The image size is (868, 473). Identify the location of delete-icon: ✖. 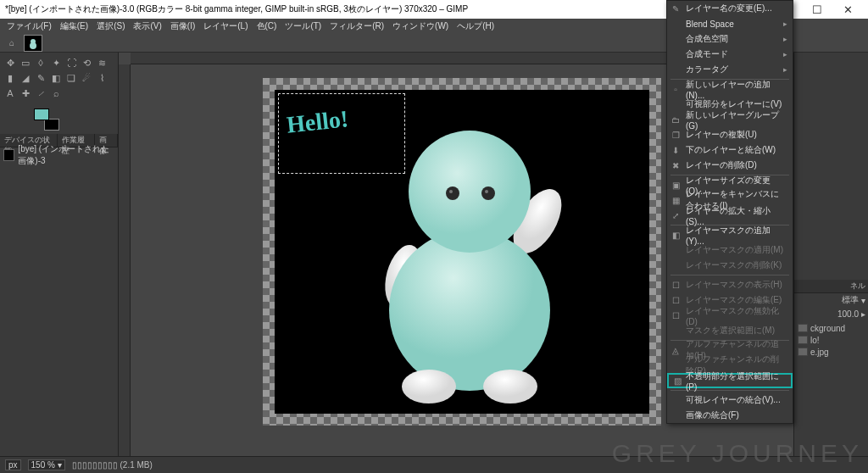
(676, 166).